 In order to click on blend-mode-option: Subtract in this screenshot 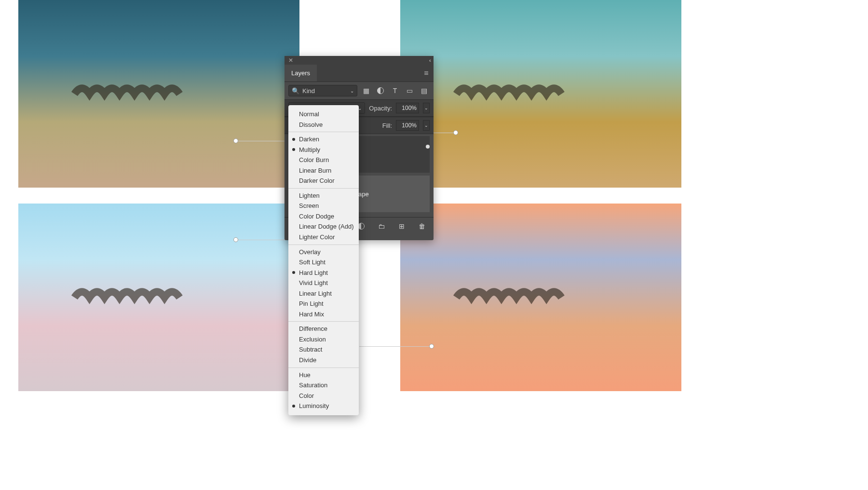, I will do `click(324, 350)`.